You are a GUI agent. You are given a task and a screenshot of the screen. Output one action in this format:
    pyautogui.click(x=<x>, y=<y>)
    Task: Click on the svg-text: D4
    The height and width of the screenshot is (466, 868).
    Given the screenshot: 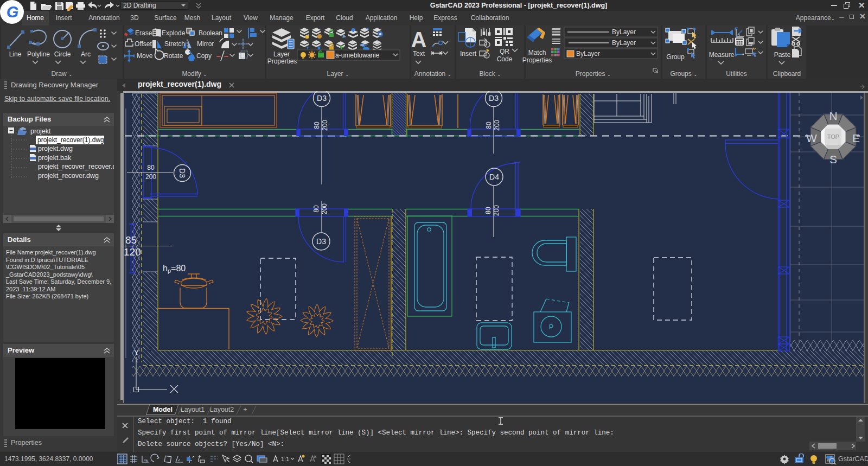 What is the action you would take?
    pyautogui.click(x=494, y=177)
    